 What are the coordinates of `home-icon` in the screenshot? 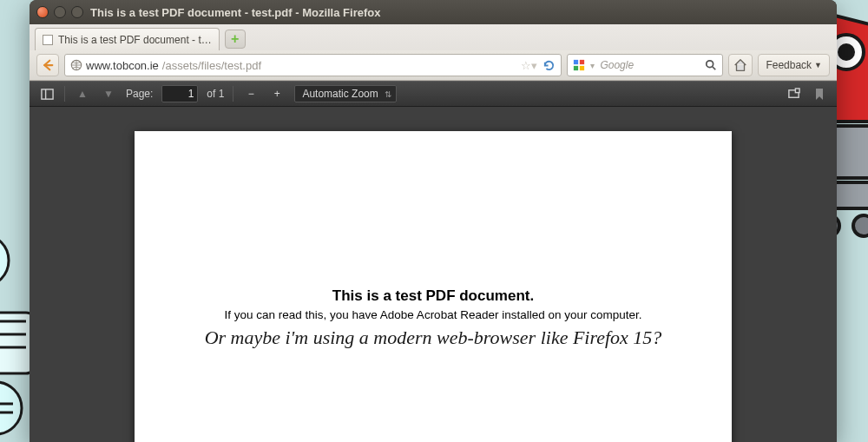 It's located at (740, 65).